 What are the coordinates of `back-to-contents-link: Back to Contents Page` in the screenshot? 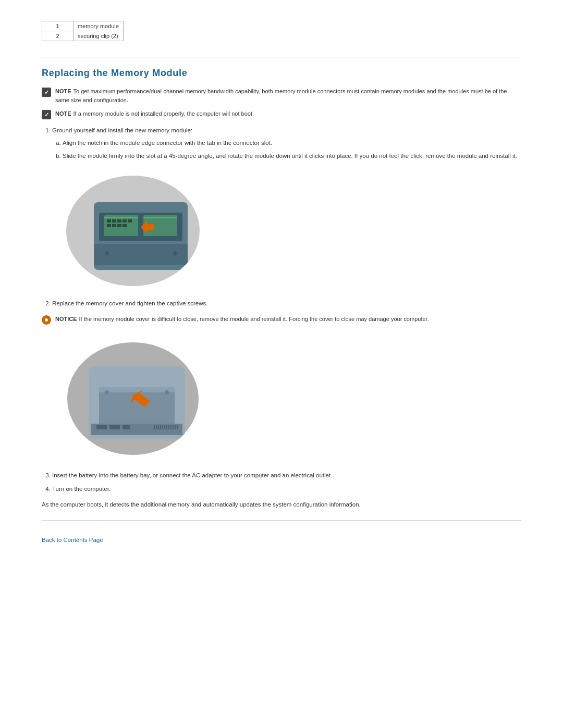 It's located at (72, 540).